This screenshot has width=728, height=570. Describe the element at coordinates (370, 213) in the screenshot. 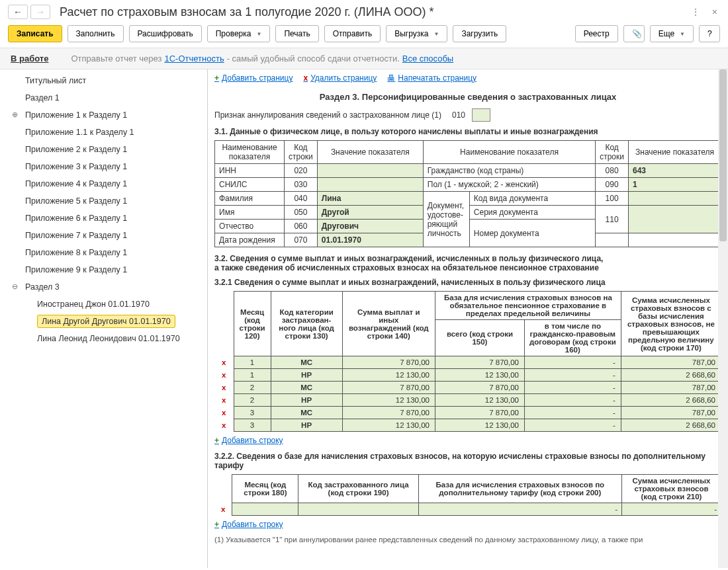

I see `firstname-field: Другой` at that location.